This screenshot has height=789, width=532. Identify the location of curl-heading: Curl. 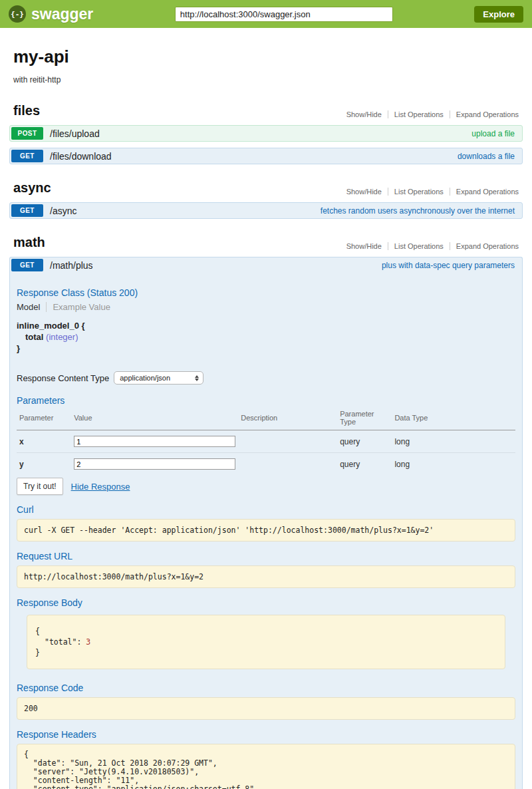
(266, 510).